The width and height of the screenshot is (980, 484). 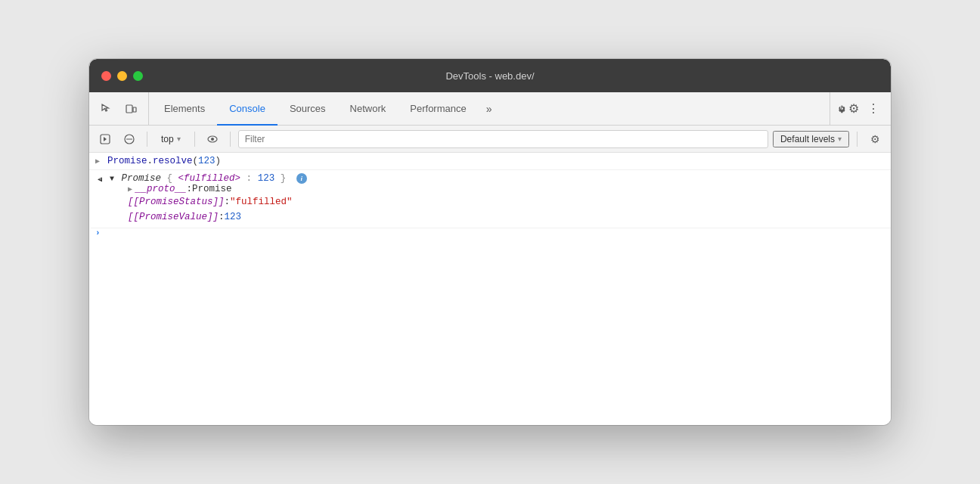 What do you see at coordinates (490, 233) in the screenshot?
I see `console-prompt: ›` at bounding box center [490, 233].